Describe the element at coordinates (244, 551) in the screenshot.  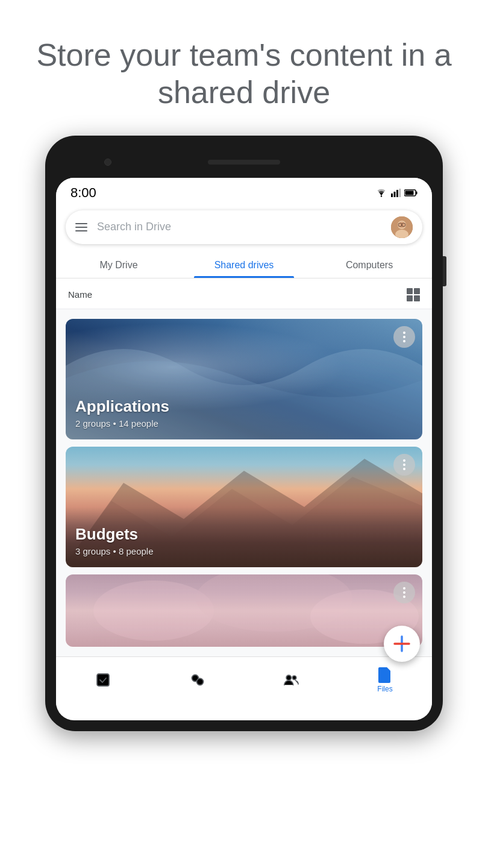
I see `budgets-subtitle: 3 groups • 8 people` at that location.